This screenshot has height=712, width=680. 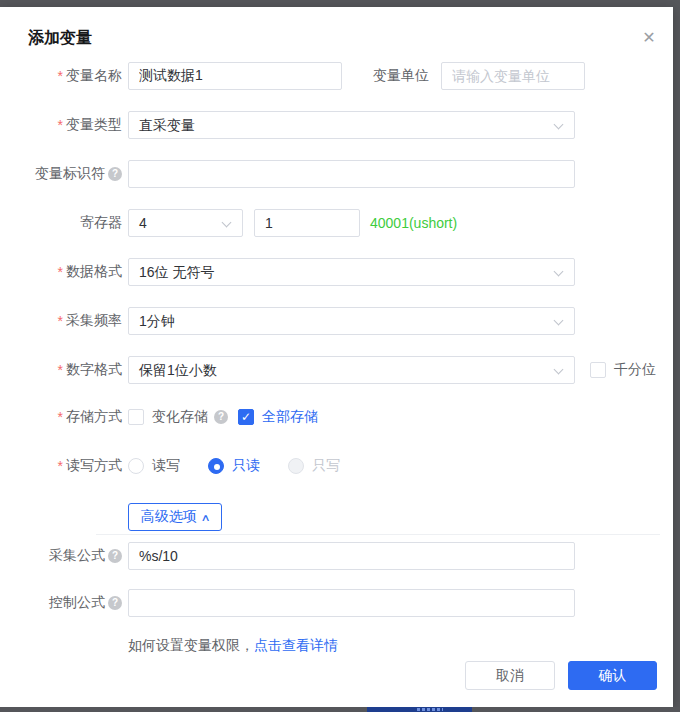 What do you see at coordinates (352, 370) in the screenshot?
I see `number-format-select: 保留1位小数` at bounding box center [352, 370].